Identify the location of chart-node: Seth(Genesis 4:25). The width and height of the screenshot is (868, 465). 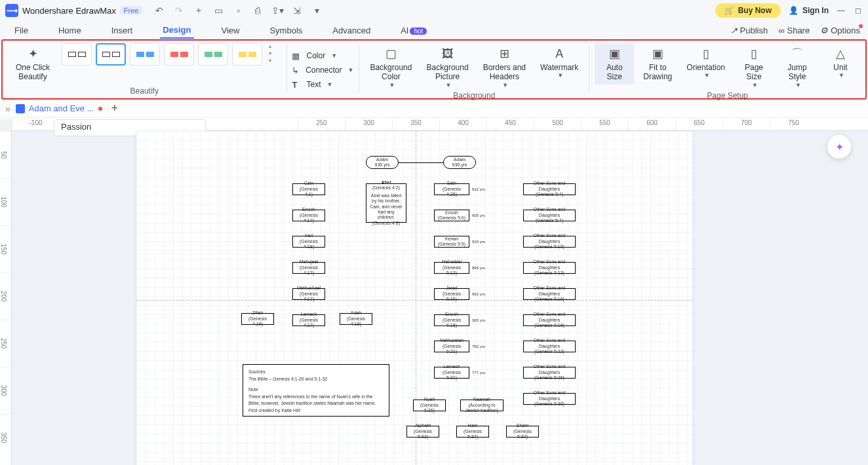
(452, 189).